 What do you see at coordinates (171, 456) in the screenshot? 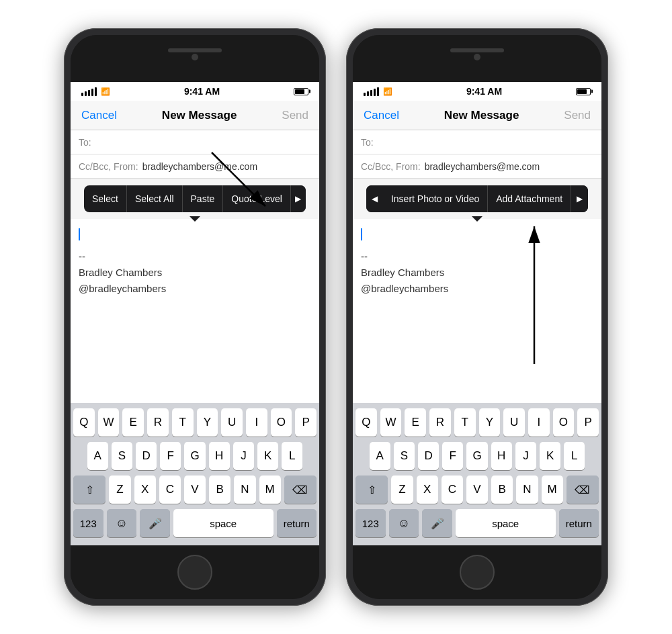
I see `key-f-1: F` at bounding box center [171, 456].